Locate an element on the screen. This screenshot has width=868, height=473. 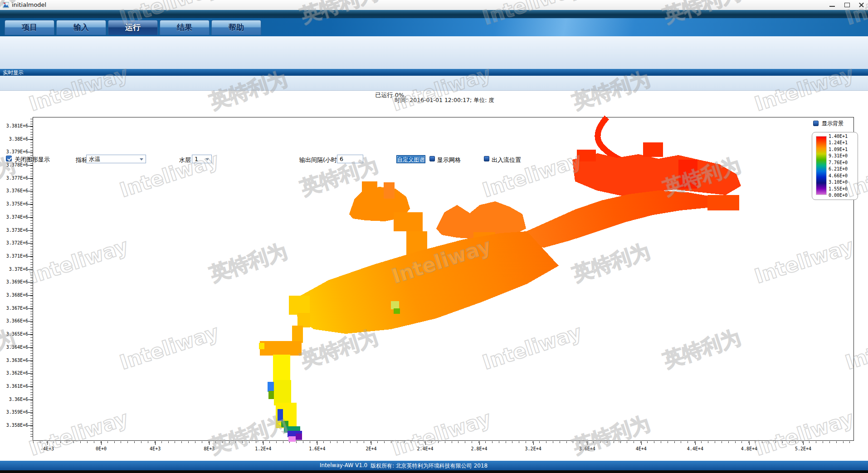
legend-value: 6.21E+0 is located at coordinates (842, 169).